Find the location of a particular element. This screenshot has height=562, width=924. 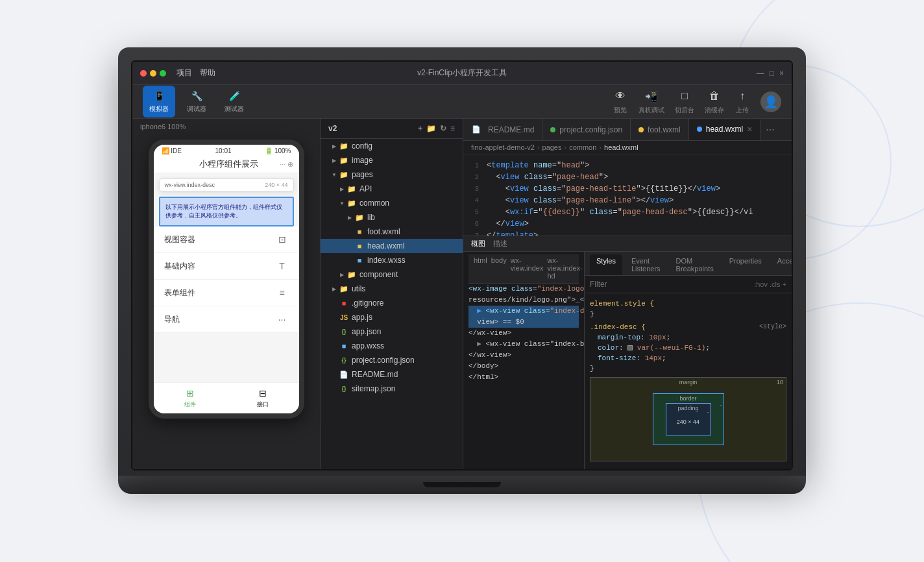

maximize-icon: □ is located at coordinates (772, 73).